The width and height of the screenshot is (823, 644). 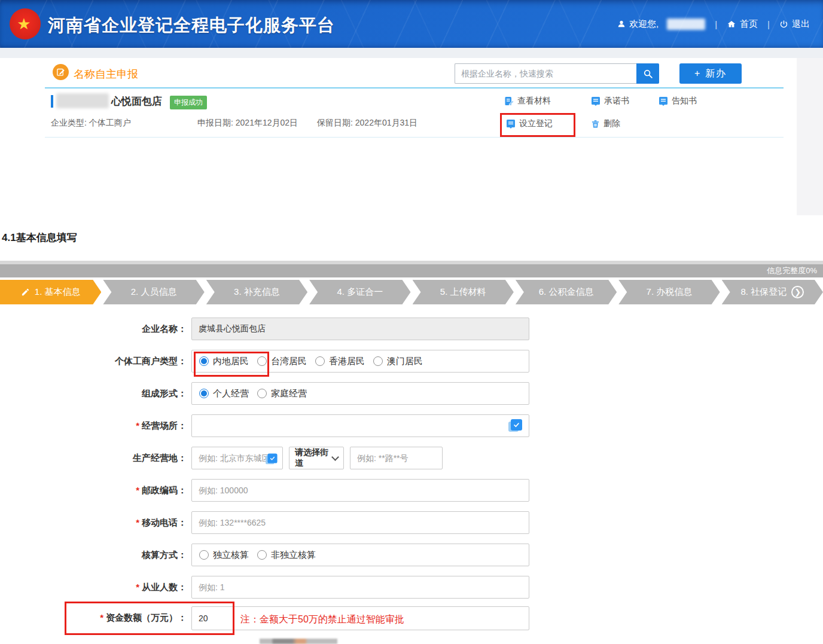 I want to click on platform-title: 河南省企业登记全程电子化服务平台, so click(x=191, y=26).